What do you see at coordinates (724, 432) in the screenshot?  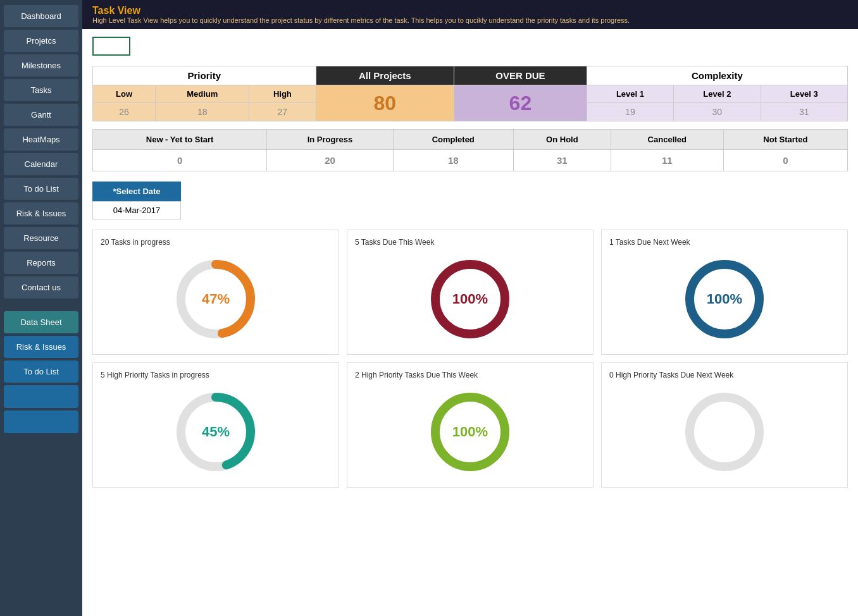 I see `donut-container` at bounding box center [724, 432].